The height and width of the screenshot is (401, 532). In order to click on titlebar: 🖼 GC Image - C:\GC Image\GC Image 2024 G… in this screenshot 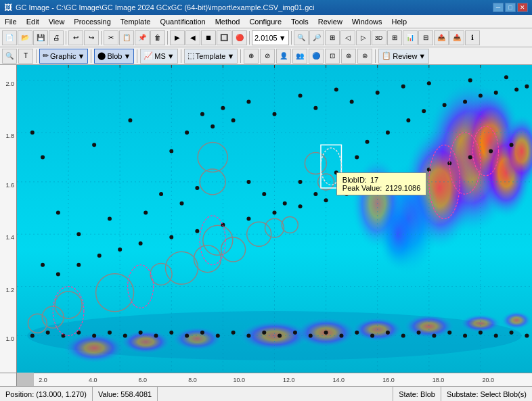, I will do `click(266, 7)`.